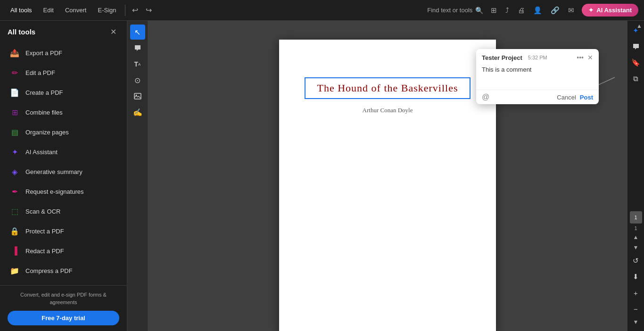  What do you see at coordinates (533, 10) in the screenshot?
I see `topbar-icon-group: ⊞ ⤴ 🖨 👤 🔗 ✉` at bounding box center [533, 10].